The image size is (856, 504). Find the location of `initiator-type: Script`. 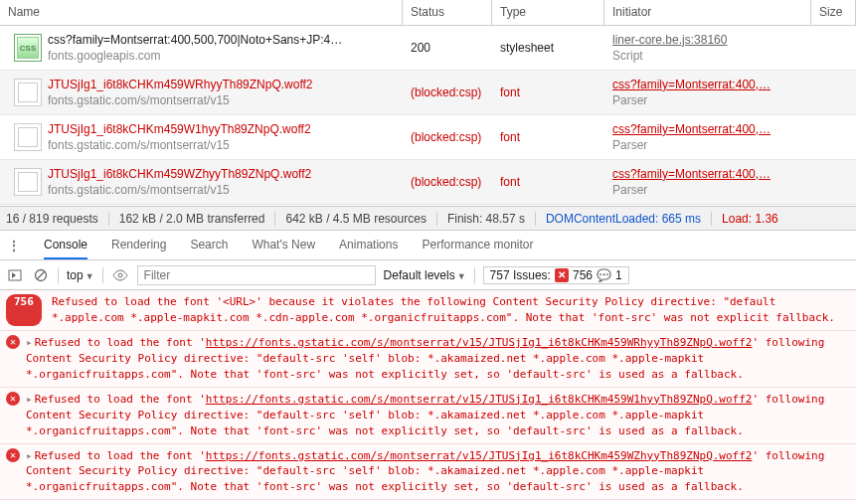

initiator-type: Script is located at coordinates (708, 56).